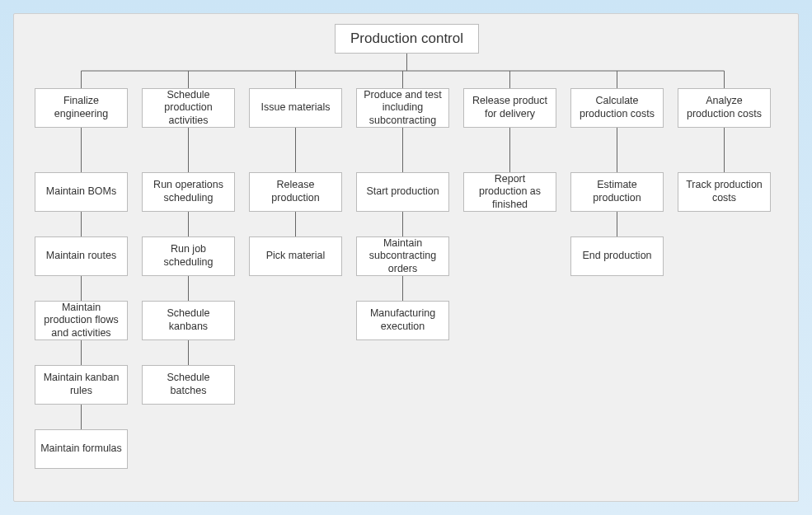 The width and height of the screenshot is (812, 515). I want to click on node-schedule-kanbans: Schedule kanbans, so click(188, 321).